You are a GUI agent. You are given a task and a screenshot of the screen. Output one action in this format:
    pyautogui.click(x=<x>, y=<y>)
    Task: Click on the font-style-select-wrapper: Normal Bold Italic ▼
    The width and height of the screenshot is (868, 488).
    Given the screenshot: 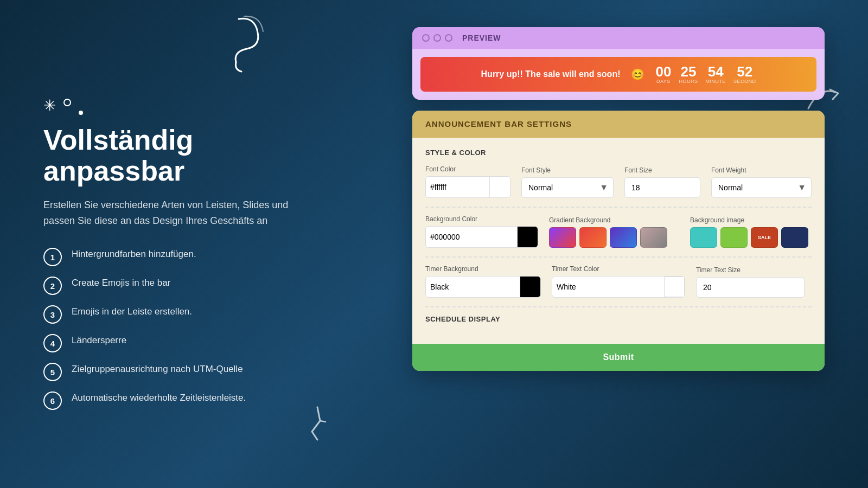 What is the action you would take?
    pyautogui.click(x=567, y=188)
    